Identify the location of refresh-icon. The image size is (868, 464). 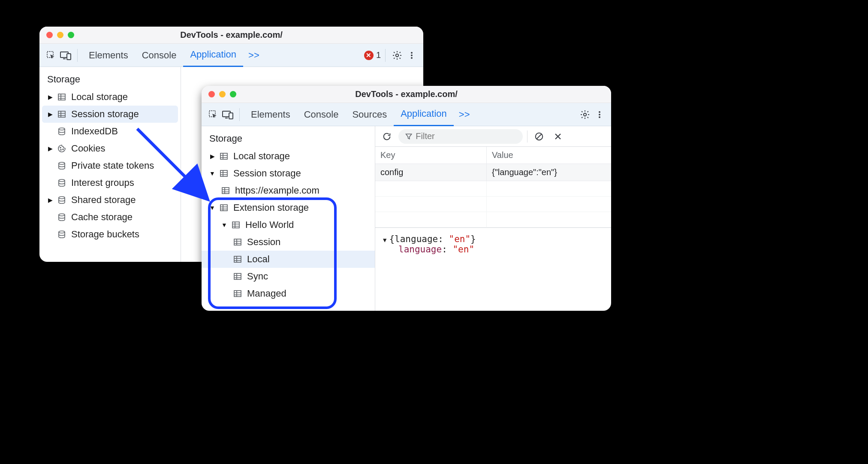
(387, 136).